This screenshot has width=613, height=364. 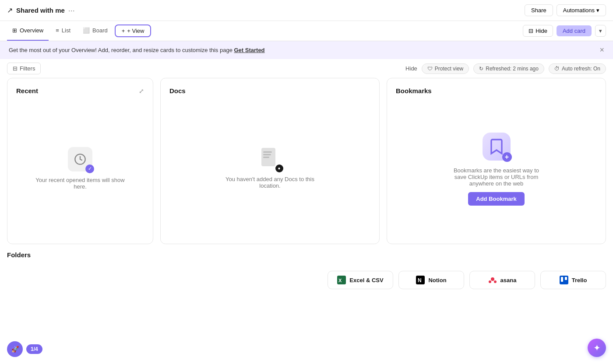 I want to click on more-button: ···, so click(x=72, y=10).